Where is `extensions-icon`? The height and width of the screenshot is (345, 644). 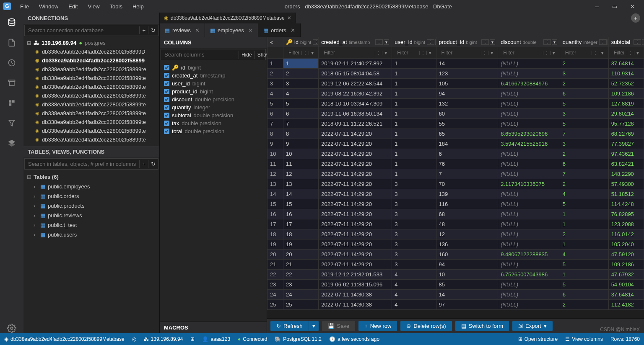
extensions-icon is located at coordinates (12, 103).